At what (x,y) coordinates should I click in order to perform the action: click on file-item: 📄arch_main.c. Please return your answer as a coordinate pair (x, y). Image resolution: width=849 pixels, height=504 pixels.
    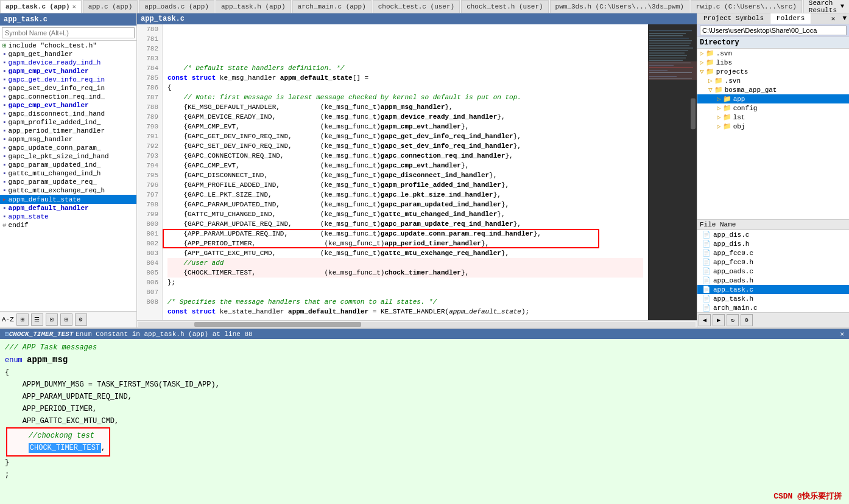
    Looking at the image, I should click on (773, 308).